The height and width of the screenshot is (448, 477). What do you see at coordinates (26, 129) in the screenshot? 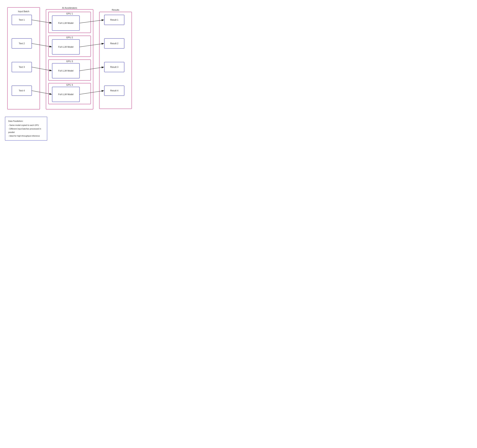
I see `legend-box: Data Parallelism: - Same model copied to…` at bounding box center [26, 129].